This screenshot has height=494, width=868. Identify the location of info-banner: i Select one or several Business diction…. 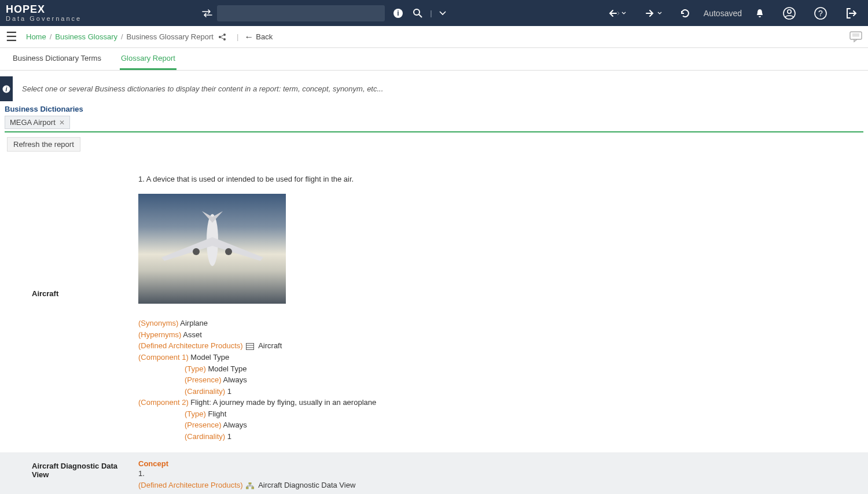
(434, 89).